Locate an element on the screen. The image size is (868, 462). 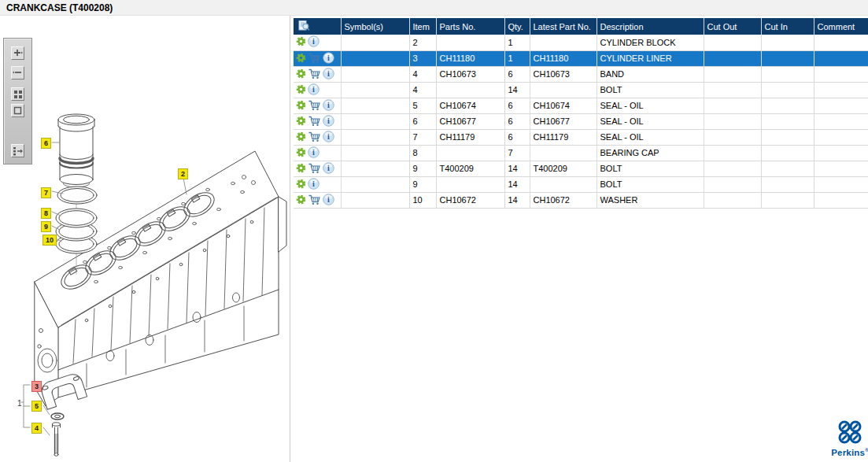
washer-drawing is located at coordinates (57, 416).